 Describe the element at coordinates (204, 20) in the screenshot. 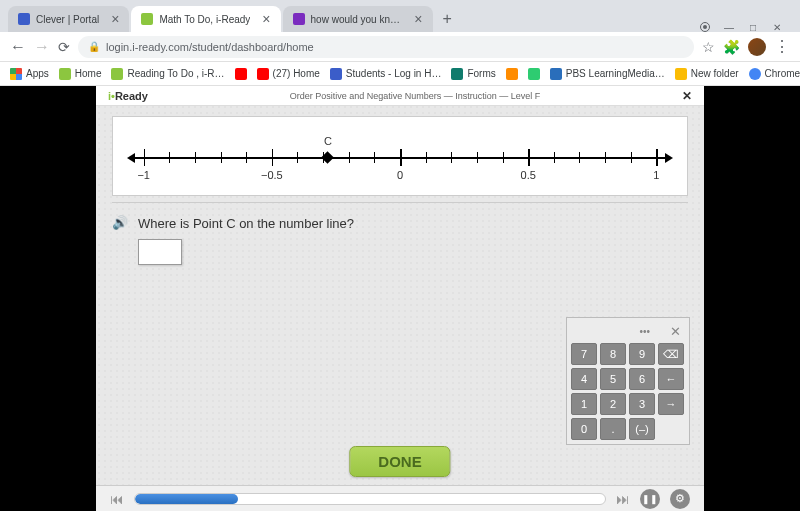

I see `tab-title: Math To Do, i-Ready` at that location.